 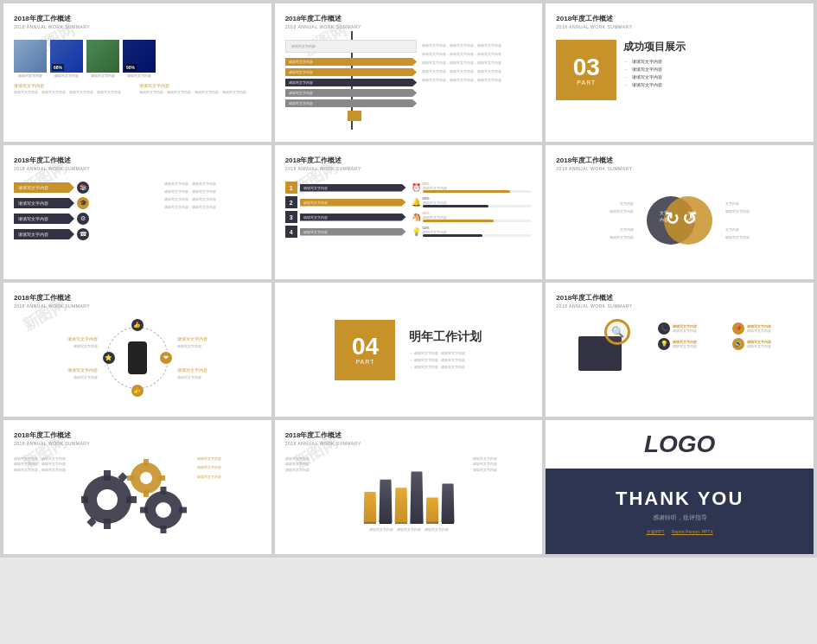 I want to click on img-2-label: 请填写文字内容, so click(x=67, y=76).